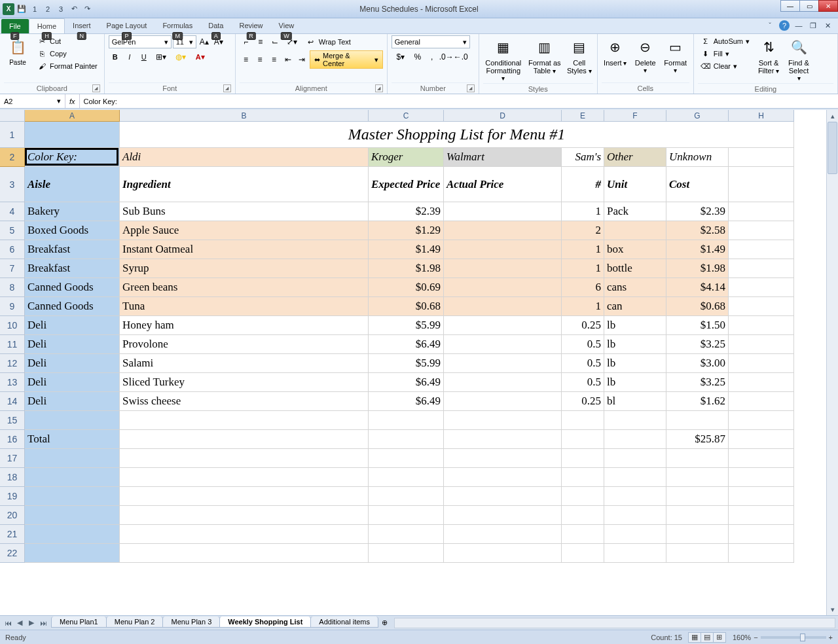  Describe the element at coordinates (244, 116) in the screenshot. I see `column-header-B: B` at that location.